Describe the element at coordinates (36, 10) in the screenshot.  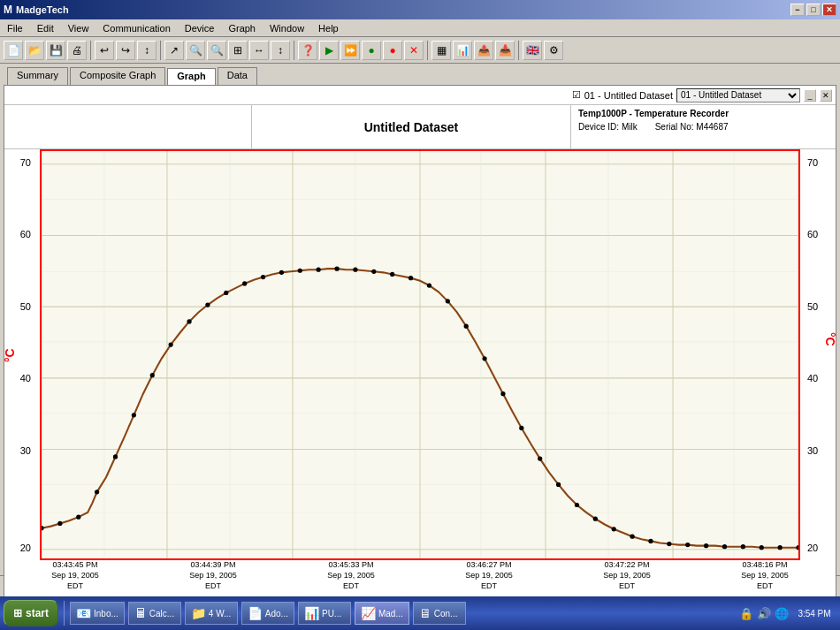
I see `title-bar-left: M MadgeTech` at that location.